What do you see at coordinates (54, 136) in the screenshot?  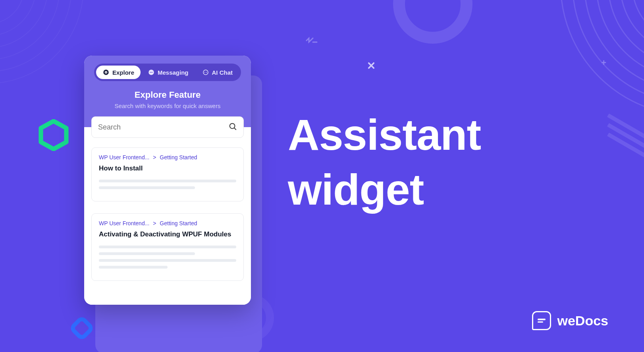 I see `hexagon-icon` at bounding box center [54, 136].